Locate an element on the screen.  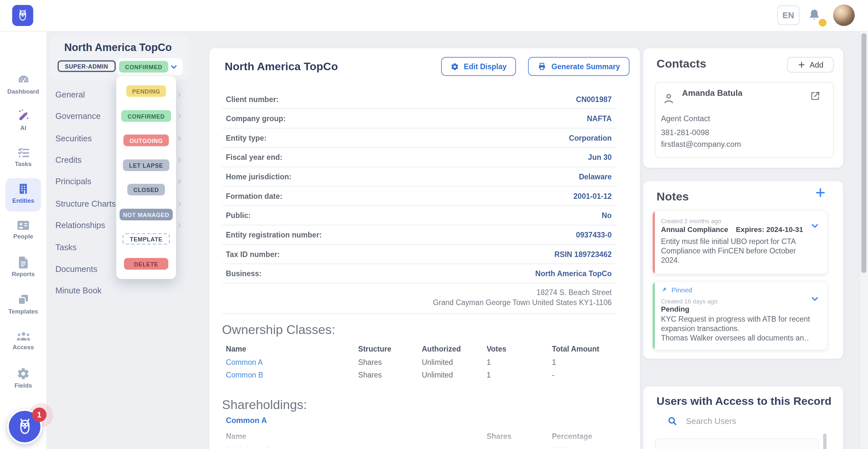
subnav-item-minute-book: Minute Book is located at coordinates (119, 292).